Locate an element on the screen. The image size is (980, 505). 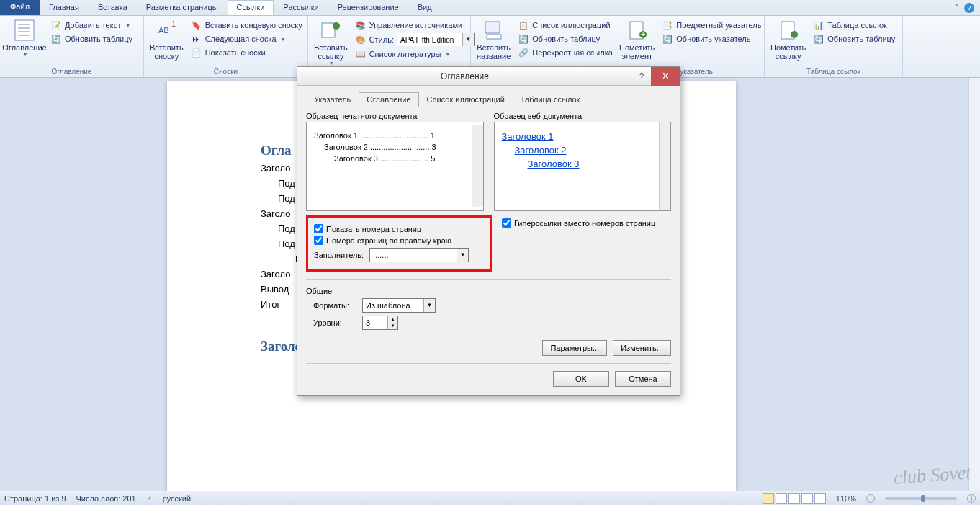
add-text-icon: 📝 is located at coordinates (56, 25).